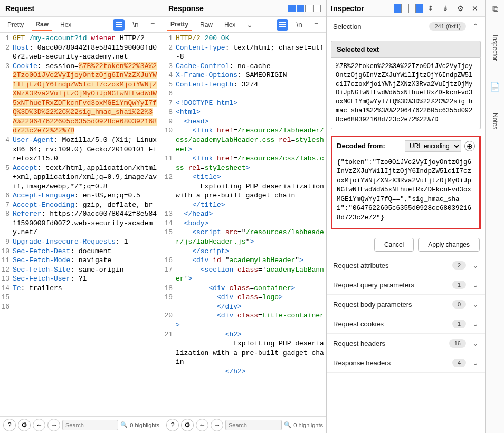 This screenshot has height=433, width=504. What do you see at coordinates (445, 8) in the screenshot?
I see `expand-down-icon: ⇟` at bounding box center [445, 8].